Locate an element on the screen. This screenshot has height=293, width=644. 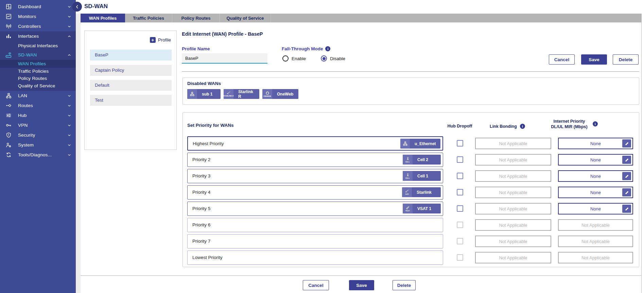
priority-label: Lowest Priority is located at coordinates (207, 258).